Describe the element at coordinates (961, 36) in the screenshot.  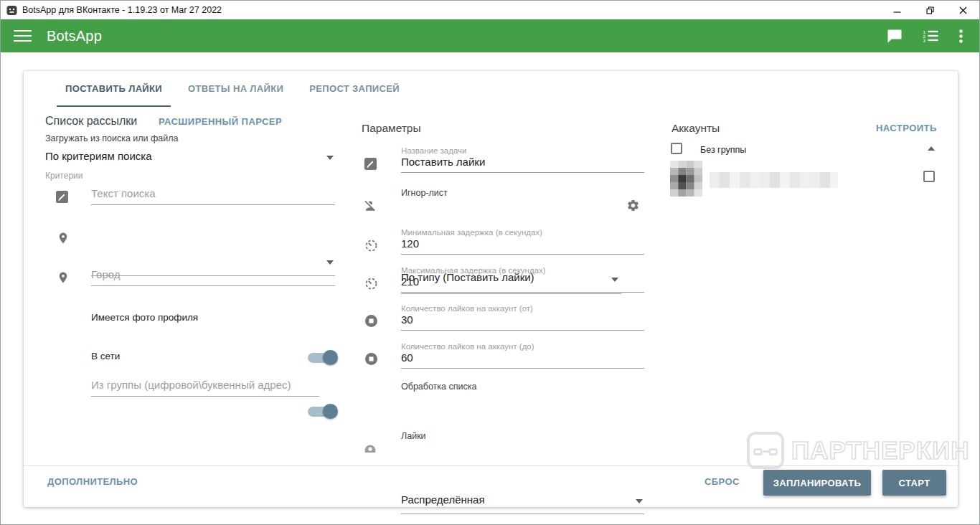
I see `kebab-menu-icon` at that location.